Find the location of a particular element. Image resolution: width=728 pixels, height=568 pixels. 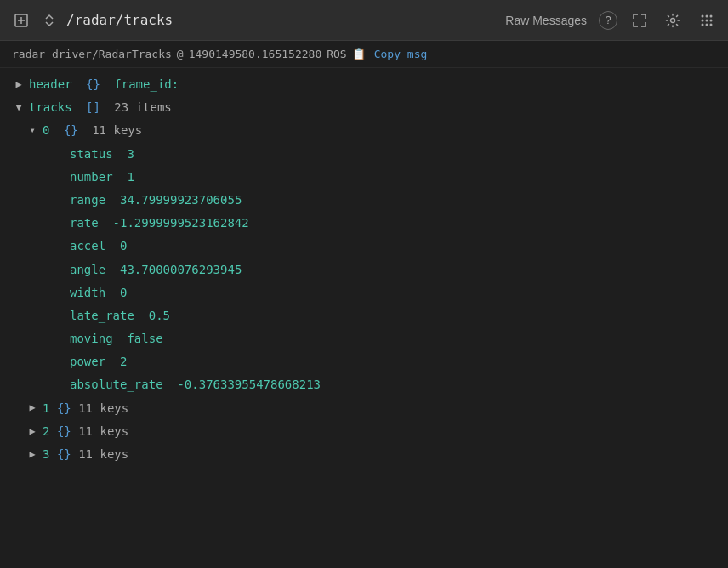

type-path: radar_driver/RadarTracks is located at coordinates (92, 54).